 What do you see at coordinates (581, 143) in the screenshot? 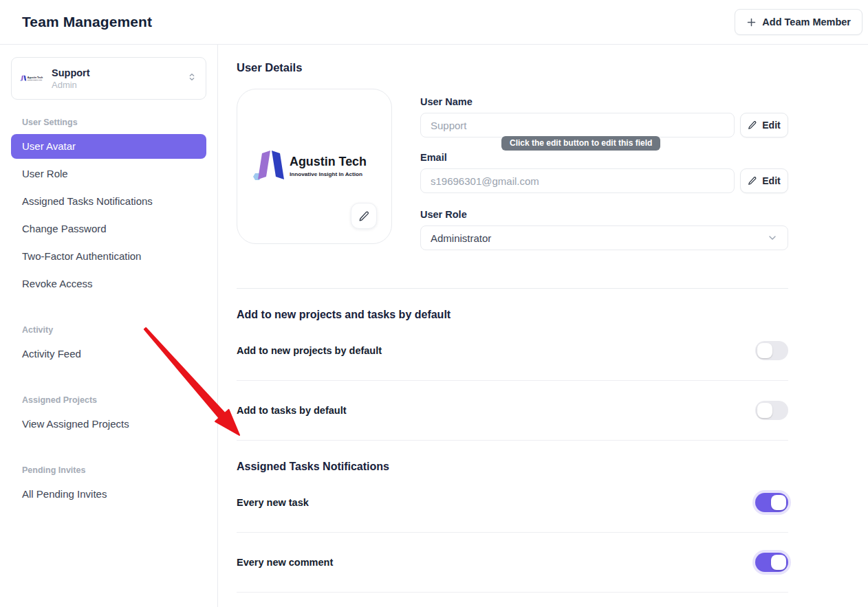
I see `edit-tooltip: Click the edit button to edit this field` at bounding box center [581, 143].